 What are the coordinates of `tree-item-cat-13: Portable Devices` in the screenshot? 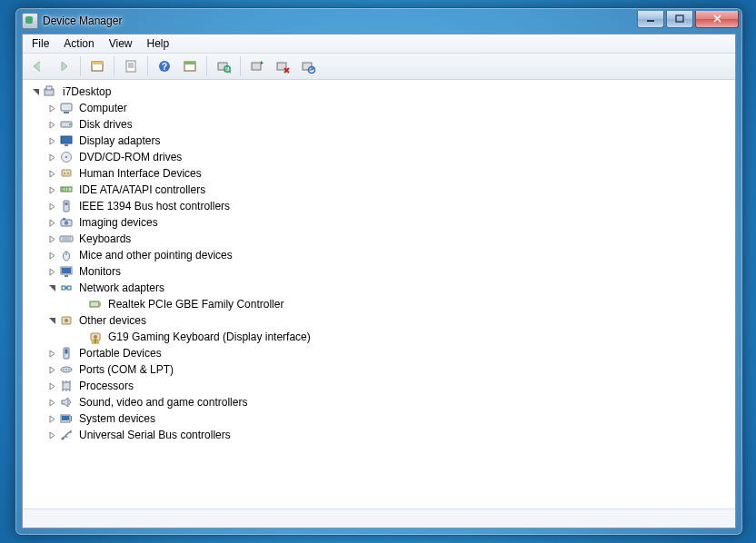 It's located at (380, 353).